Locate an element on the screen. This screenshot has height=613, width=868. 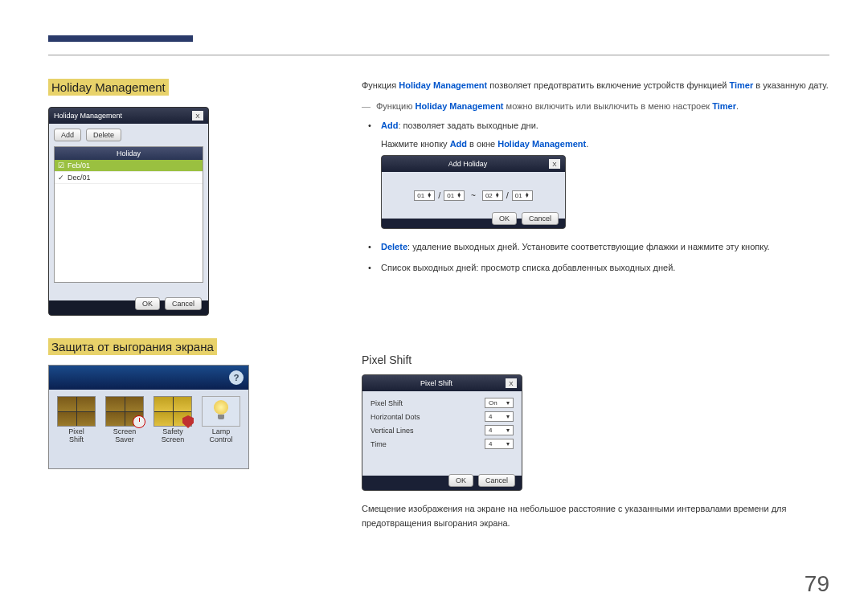
delete-button: Delete is located at coordinates (104, 135).